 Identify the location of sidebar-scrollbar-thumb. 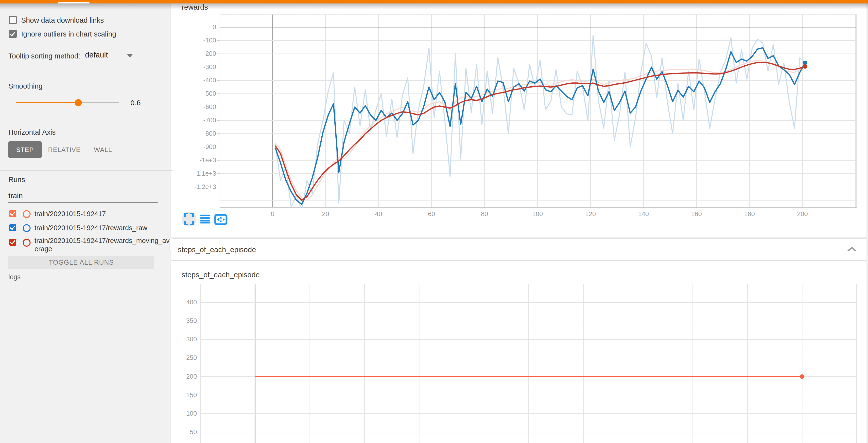
(171, 245).